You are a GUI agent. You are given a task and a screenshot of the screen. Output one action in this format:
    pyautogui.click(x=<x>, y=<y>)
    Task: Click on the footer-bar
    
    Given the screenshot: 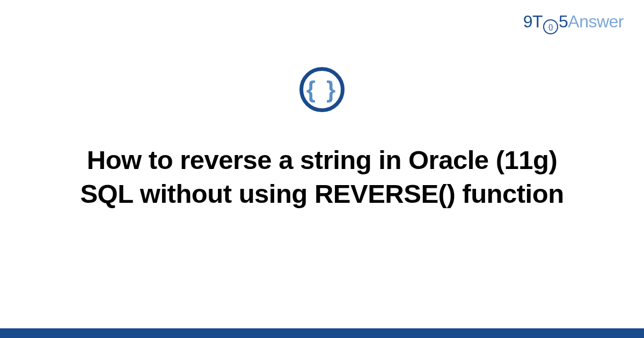 What is the action you would take?
    pyautogui.click(x=322, y=333)
    